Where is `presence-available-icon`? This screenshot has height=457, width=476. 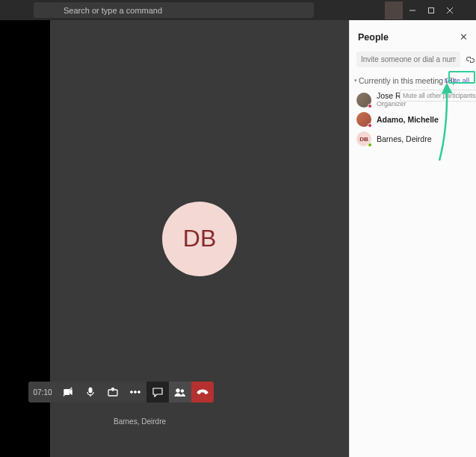 presence-available-icon is located at coordinates (370, 145).